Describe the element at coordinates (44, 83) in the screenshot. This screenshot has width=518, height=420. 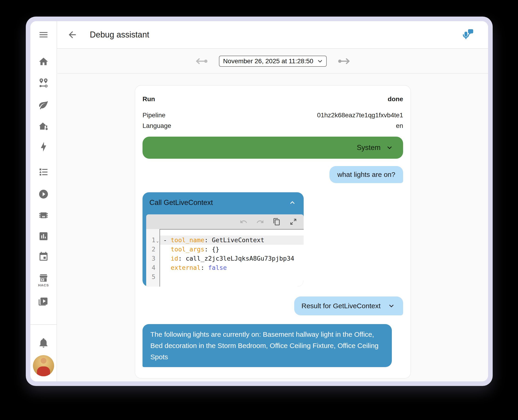
I see `sidebar-item-map` at that location.